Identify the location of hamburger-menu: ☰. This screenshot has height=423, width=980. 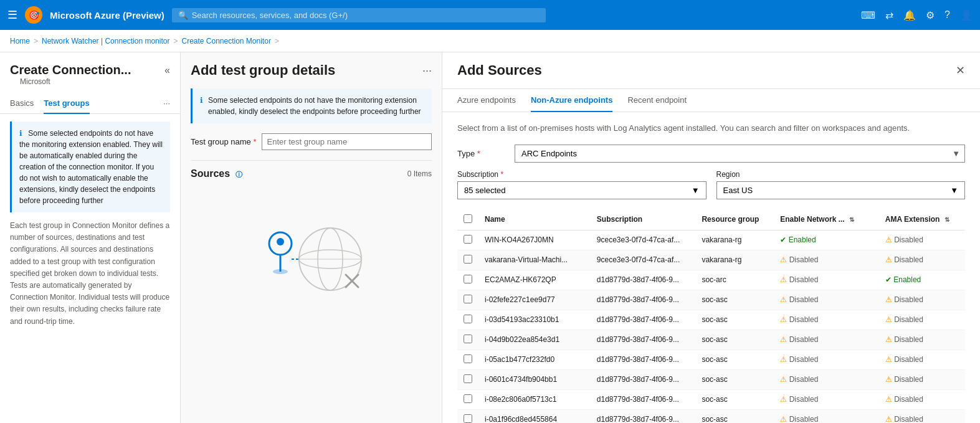
(12, 15).